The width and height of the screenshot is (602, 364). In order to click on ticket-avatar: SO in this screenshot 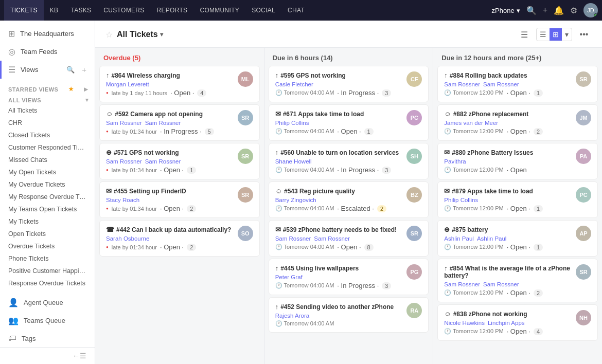, I will do `click(245, 233)`.